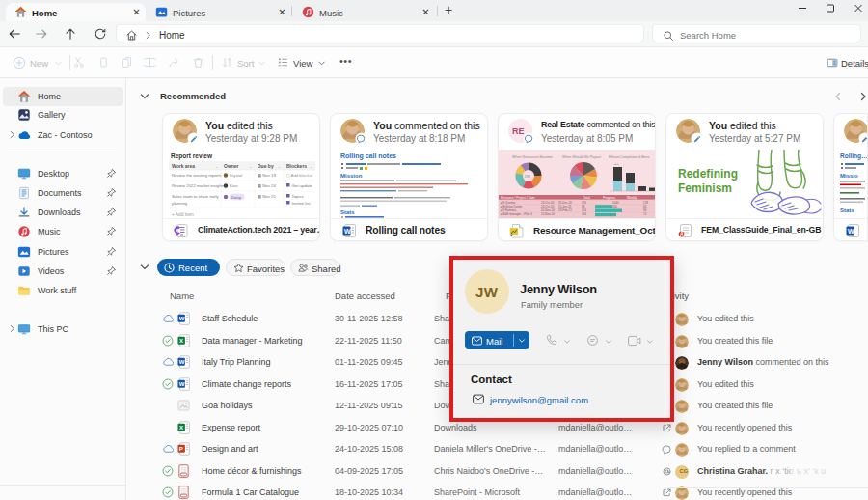 The width and height of the screenshot is (868, 500). Describe the element at coordinates (302, 203) in the screenshot. I see `svg-text: Invitee list` at that location.